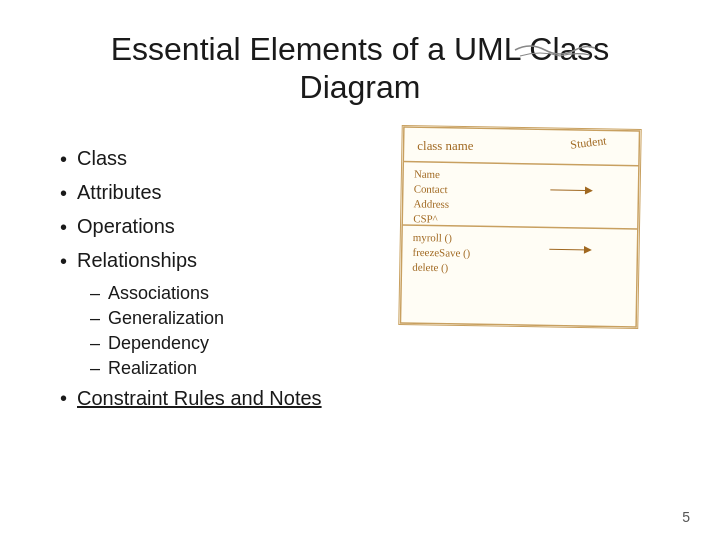  Describe the element at coordinates (431, 204) in the screenshot. I see `svg-text: Address` at that location.